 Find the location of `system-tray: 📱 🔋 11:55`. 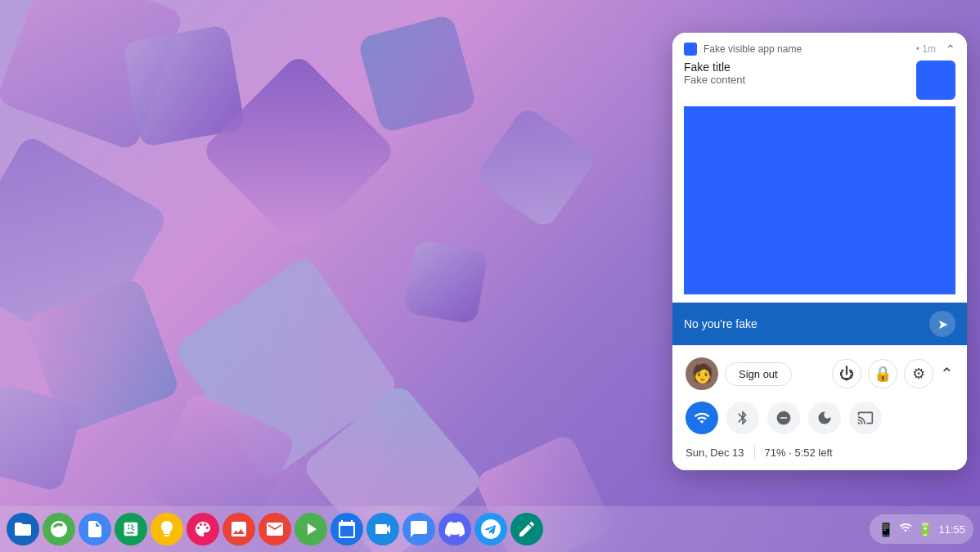

system-tray: 📱 🔋 11:55 is located at coordinates (921, 529).